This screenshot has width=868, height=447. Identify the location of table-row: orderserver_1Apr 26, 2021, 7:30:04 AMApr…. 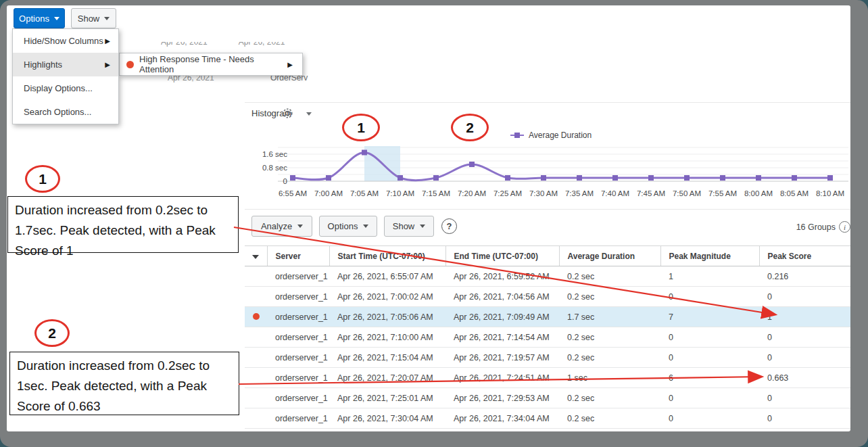
(548, 419).